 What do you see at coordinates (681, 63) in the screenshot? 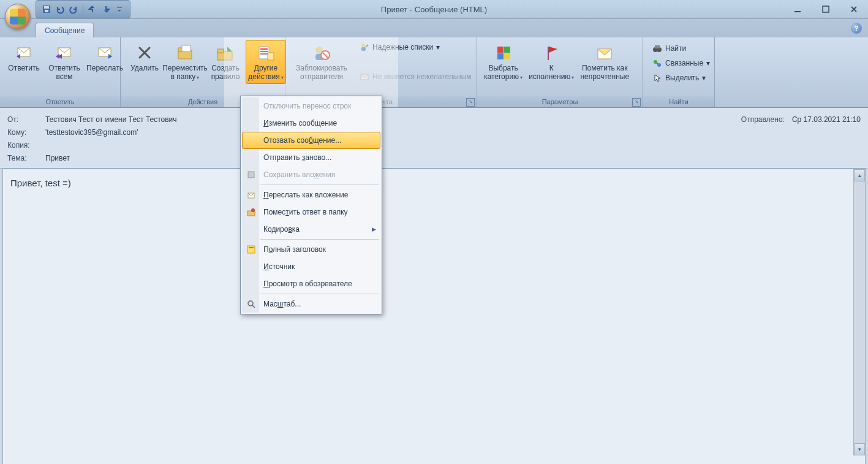
I see `related-button: Связанные▾` at bounding box center [681, 63].